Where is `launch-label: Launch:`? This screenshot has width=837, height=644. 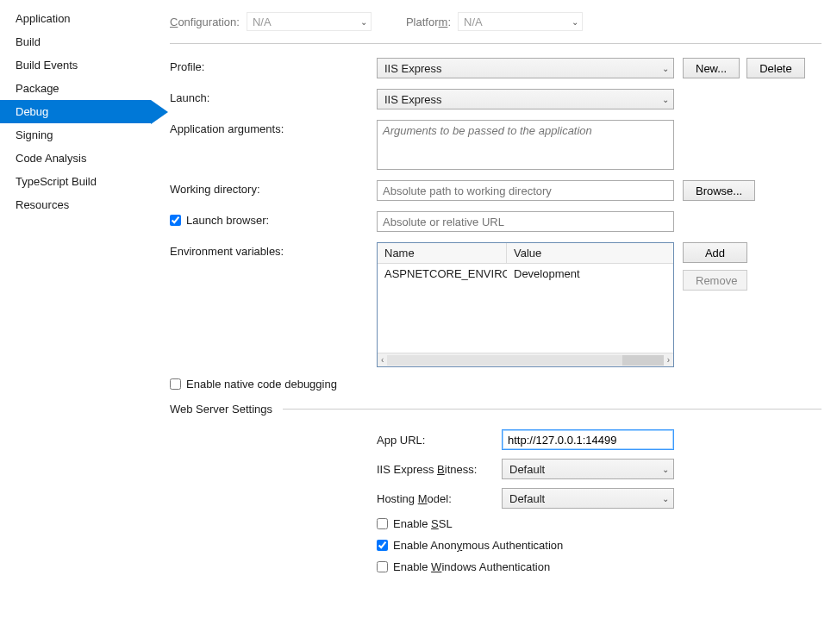
launch-label: Launch: is located at coordinates (273, 97).